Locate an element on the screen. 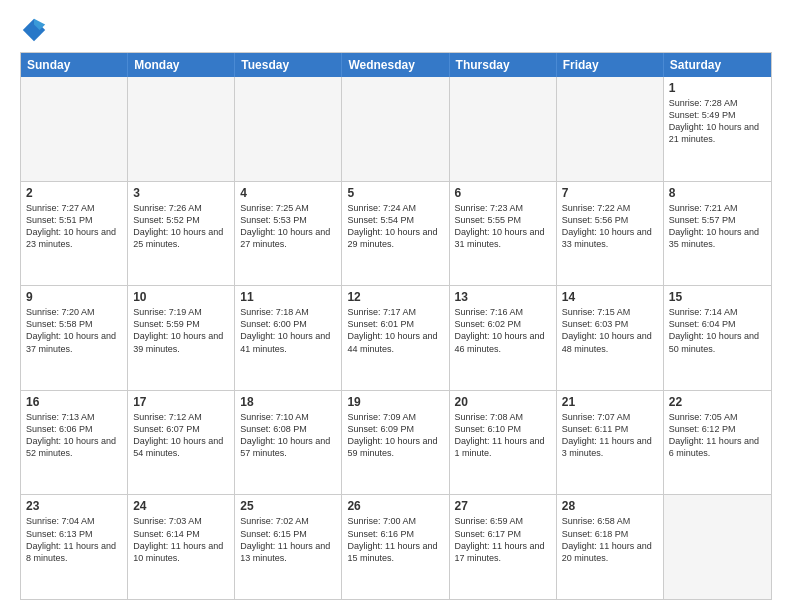 The width and height of the screenshot is (792, 612). day-info: Sunrise: 7:08 AM Sunset: 6:10 PM Dayligh… is located at coordinates (503, 436).